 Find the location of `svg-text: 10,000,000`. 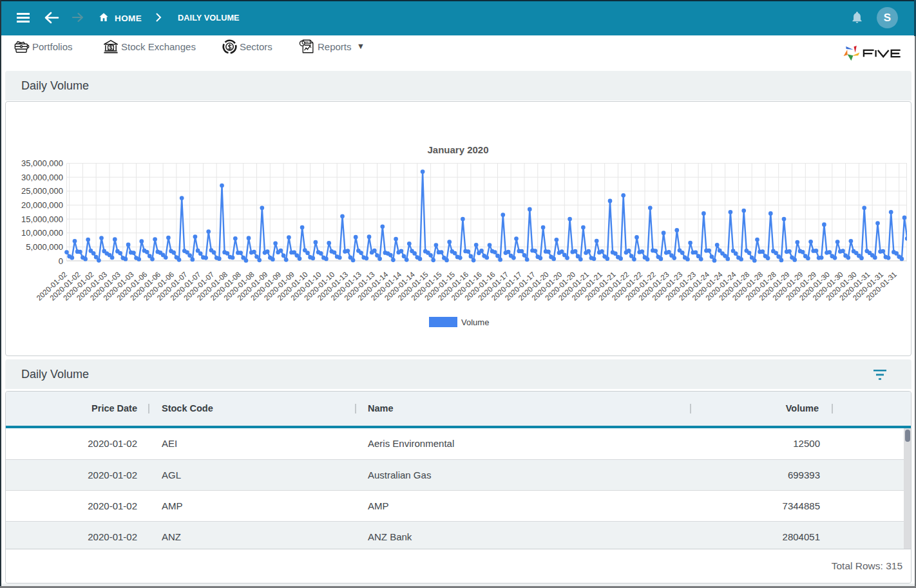

svg-text: 10,000,000 is located at coordinates (43, 233).